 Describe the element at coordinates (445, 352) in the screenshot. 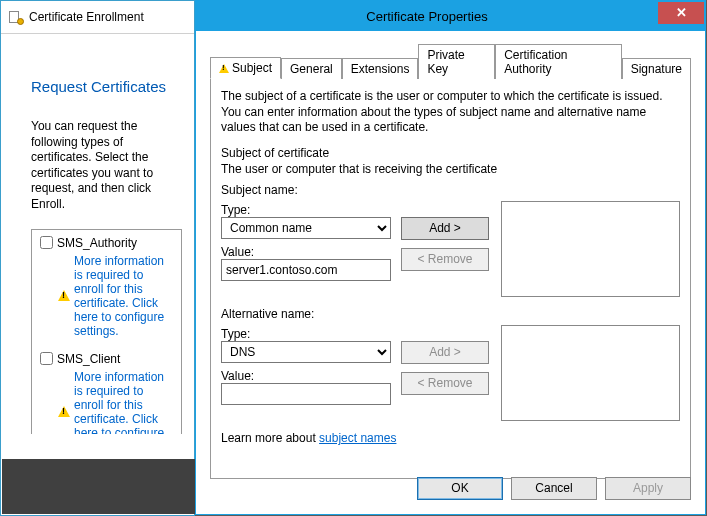

I see `alt-add-button: Add >` at that location.